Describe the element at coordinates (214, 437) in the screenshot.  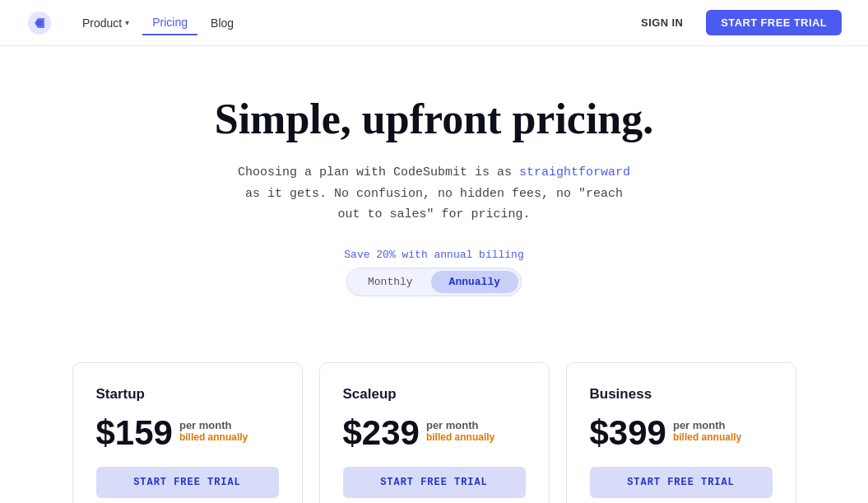
I see `startup-billed: billed annually` at that location.